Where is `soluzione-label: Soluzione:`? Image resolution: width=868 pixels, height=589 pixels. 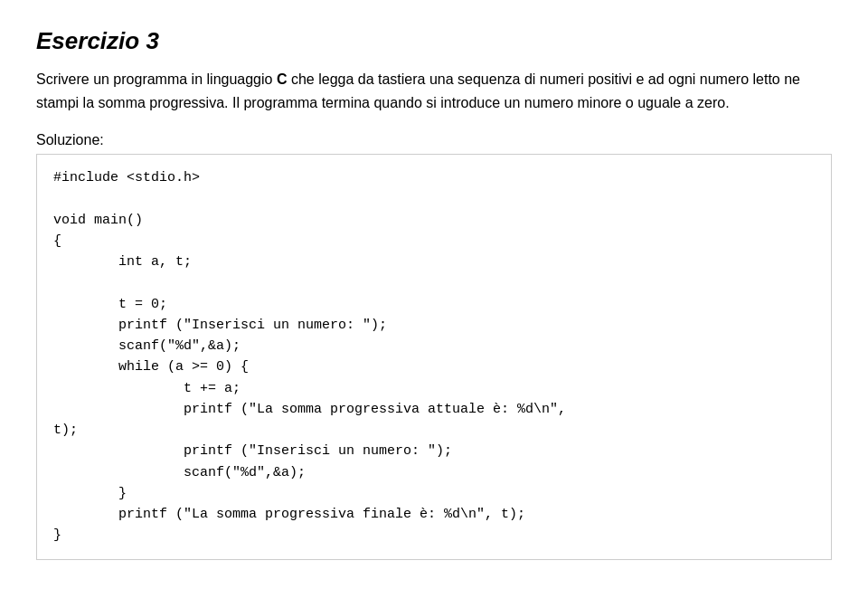 soluzione-label: Soluzione: is located at coordinates (434, 140).